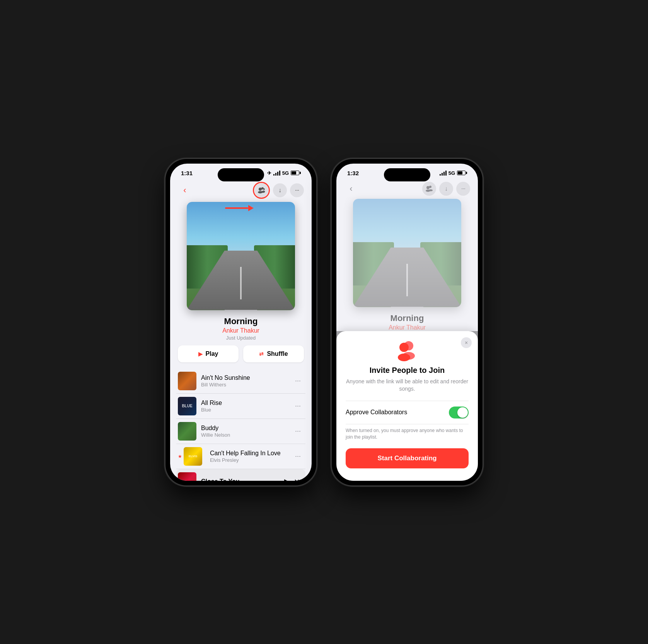 Image resolution: width=648 pixels, height=644 pixels. What do you see at coordinates (241, 381) in the screenshot?
I see `song-item-1: Ain't No Sunshine Bill Withers ···` at bounding box center [241, 381].